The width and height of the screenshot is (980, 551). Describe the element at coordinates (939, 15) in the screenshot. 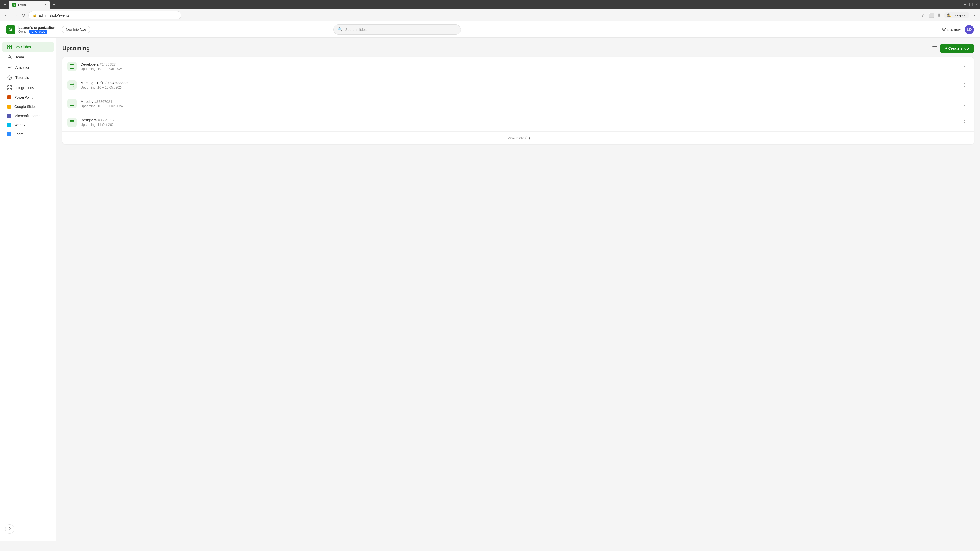

I see `download-icon: ⬇` at that location.